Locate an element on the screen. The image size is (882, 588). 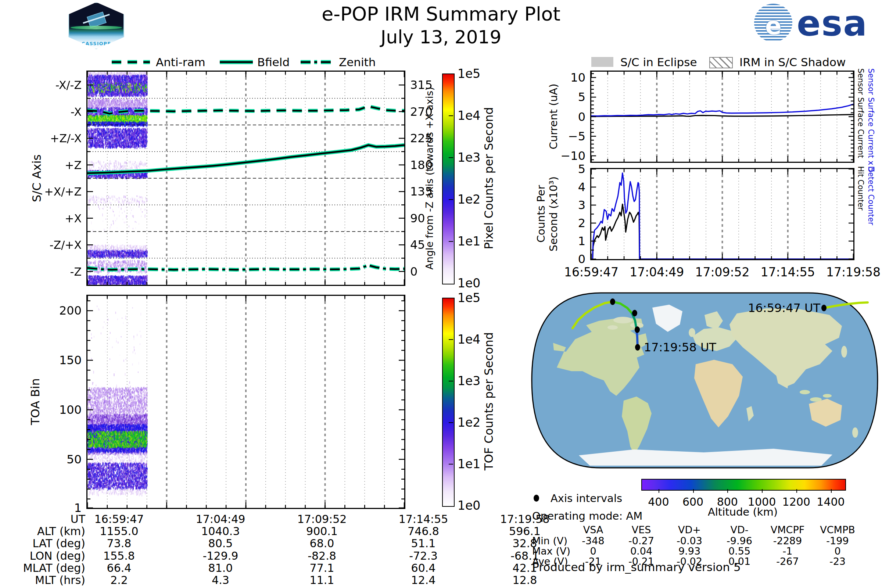
station-cell: 17:09:52 is located at coordinates (322, 519).